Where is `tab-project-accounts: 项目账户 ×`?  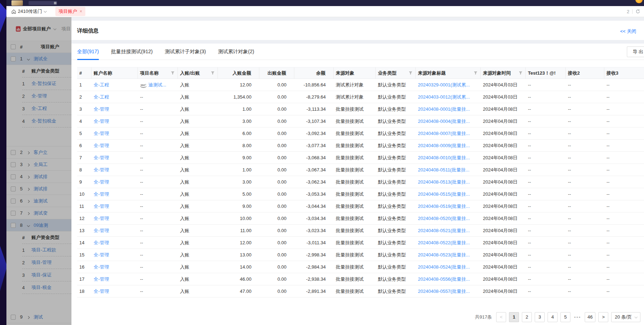
tab-project-accounts: 项目账户 × is located at coordinates (70, 11).